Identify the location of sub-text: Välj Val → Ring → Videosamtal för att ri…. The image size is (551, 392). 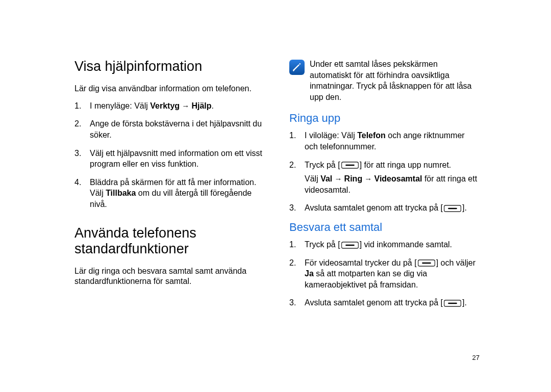
(392, 185).